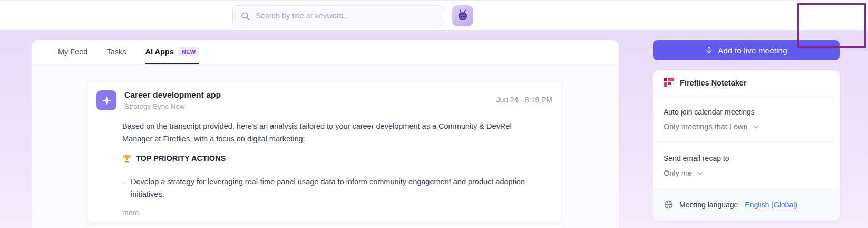  What do you see at coordinates (746, 83) in the screenshot?
I see `panel-header: Fireflies Notetaker` at bounding box center [746, 83].